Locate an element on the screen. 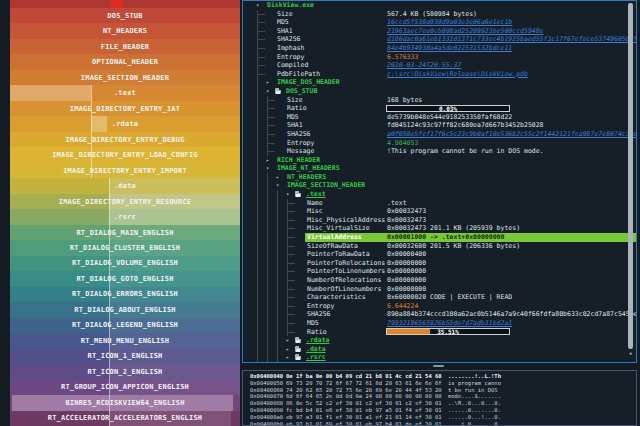  file-map-band: IMAGE_DIRECTORY_ENTRY_IAT is located at coordinates (125, 108).